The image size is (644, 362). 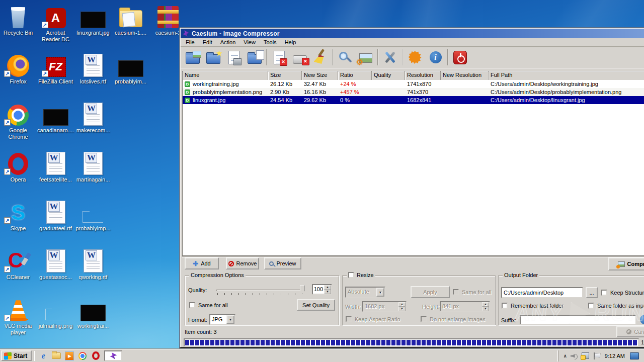 What do you see at coordinates (365, 275) in the screenshot?
I see `resize-legend: Resize` at bounding box center [365, 275].